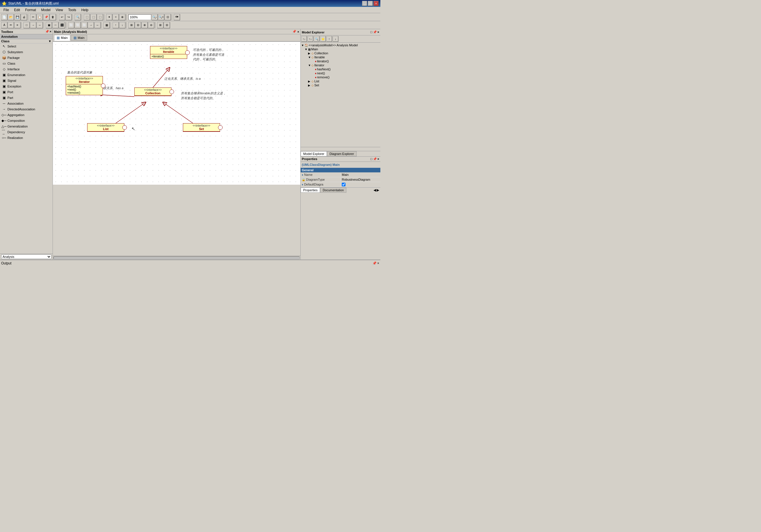  I want to click on toolbox-item-realization: ○─ Realization, so click(27, 138).